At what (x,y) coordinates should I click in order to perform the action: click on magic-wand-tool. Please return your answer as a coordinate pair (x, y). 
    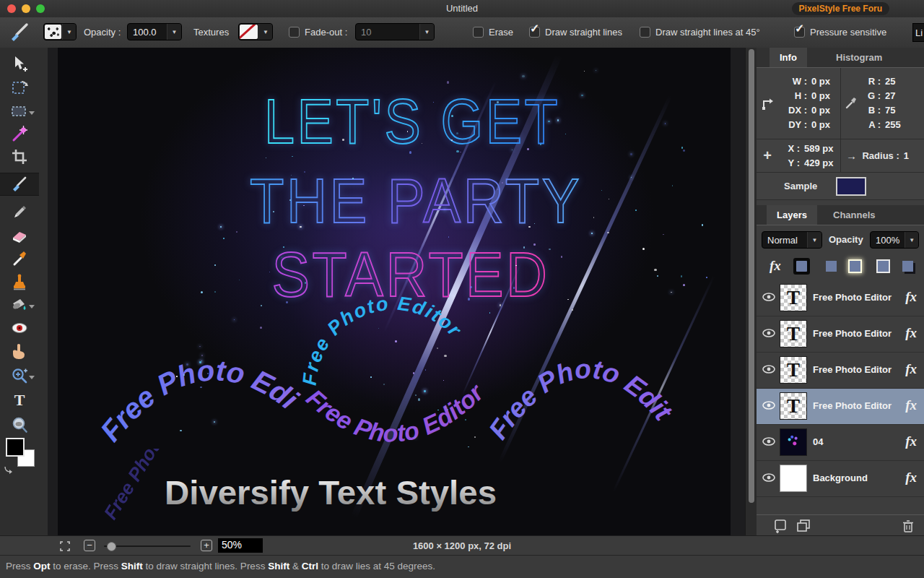
    Looking at the image, I should click on (19, 134).